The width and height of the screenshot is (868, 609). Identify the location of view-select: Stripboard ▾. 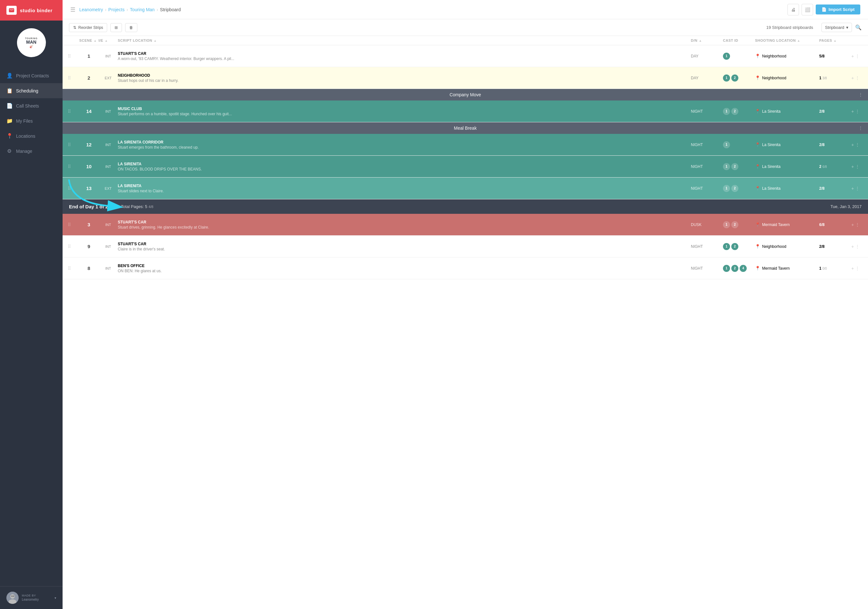
(837, 27).